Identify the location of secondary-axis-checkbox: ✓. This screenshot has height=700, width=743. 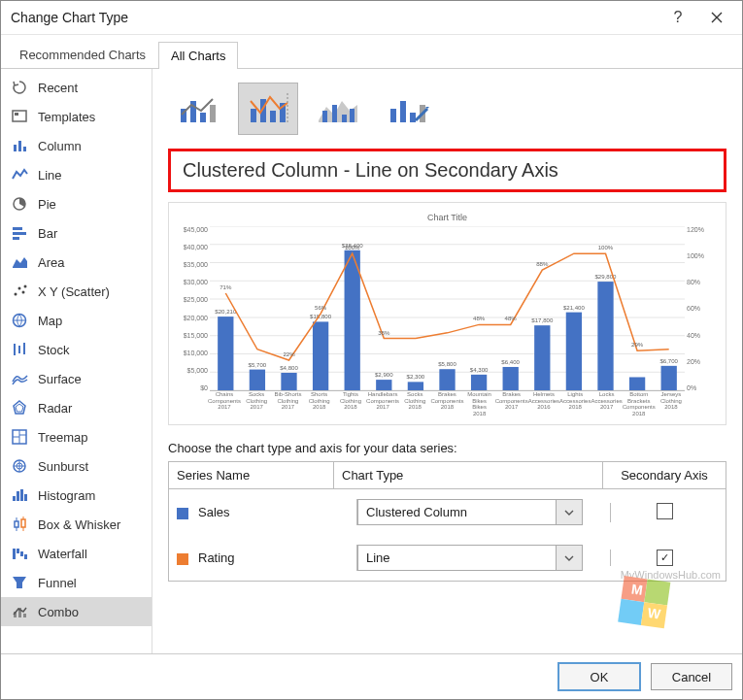
(664, 557).